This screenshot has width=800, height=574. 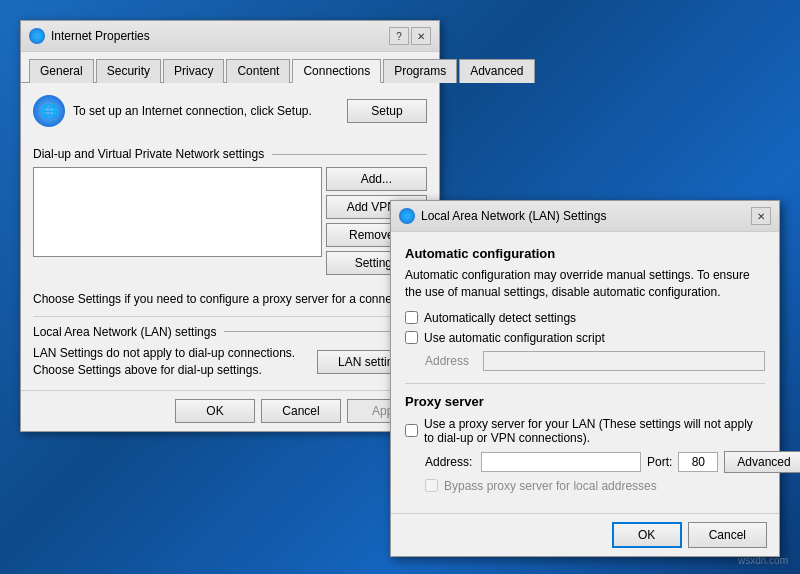 What do you see at coordinates (728, 535) in the screenshot?
I see `lan-cancel-button: Cancel` at bounding box center [728, 535].